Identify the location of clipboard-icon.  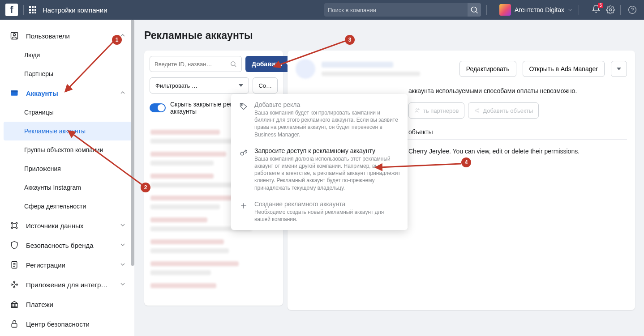
(14, 265).